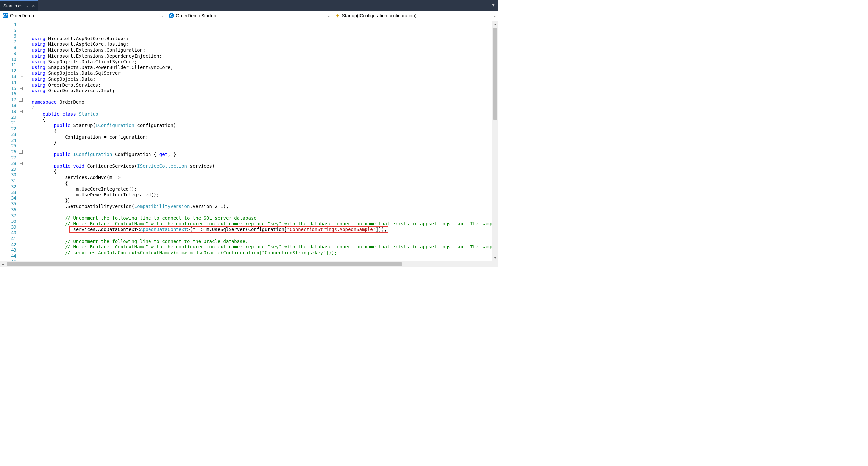 The image size is (868, 466). What do you see at coordinates (8, 89) in the screenshot?
I see `line-number: 15` at bounding box center [8, 89].